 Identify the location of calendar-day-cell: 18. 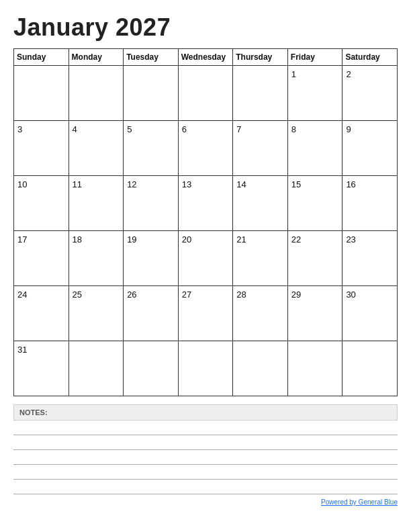
(96, 259).